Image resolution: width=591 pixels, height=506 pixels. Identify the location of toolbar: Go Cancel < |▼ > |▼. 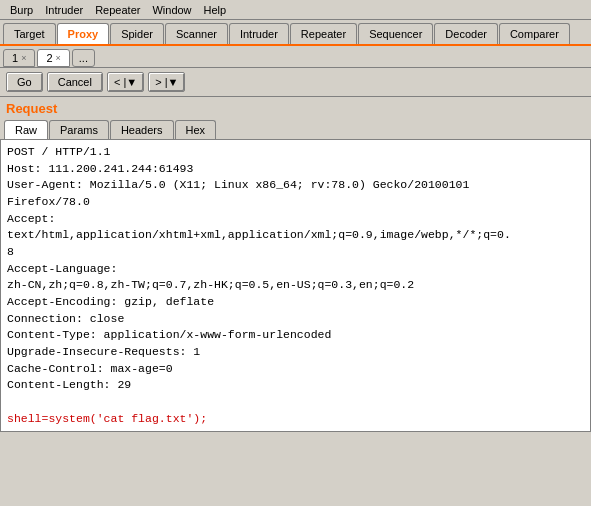
(296, 82).